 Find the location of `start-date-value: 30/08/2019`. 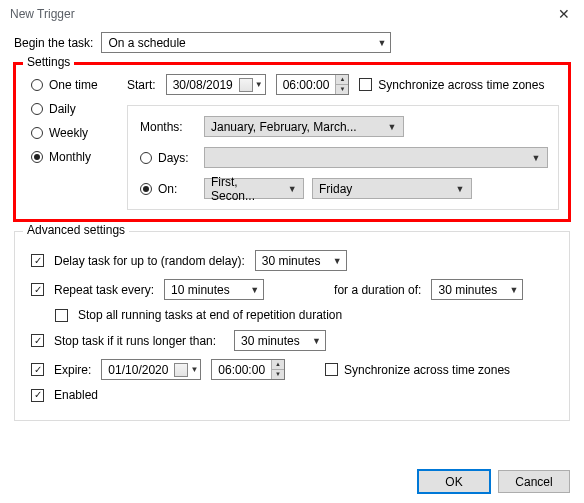

start-date-value: 30/08/2019 is located at coordinates (203, 85).